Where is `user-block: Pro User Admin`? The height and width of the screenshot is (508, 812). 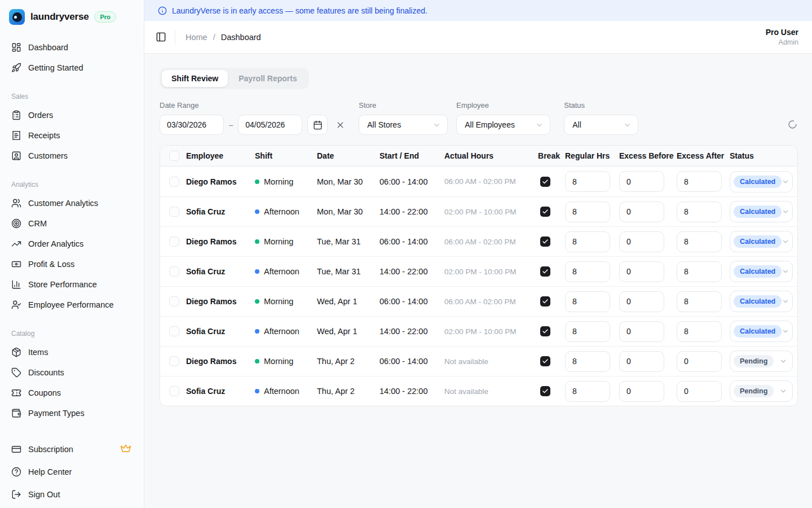
user-block: Pro User Admin is located at coordinates (782, 37).